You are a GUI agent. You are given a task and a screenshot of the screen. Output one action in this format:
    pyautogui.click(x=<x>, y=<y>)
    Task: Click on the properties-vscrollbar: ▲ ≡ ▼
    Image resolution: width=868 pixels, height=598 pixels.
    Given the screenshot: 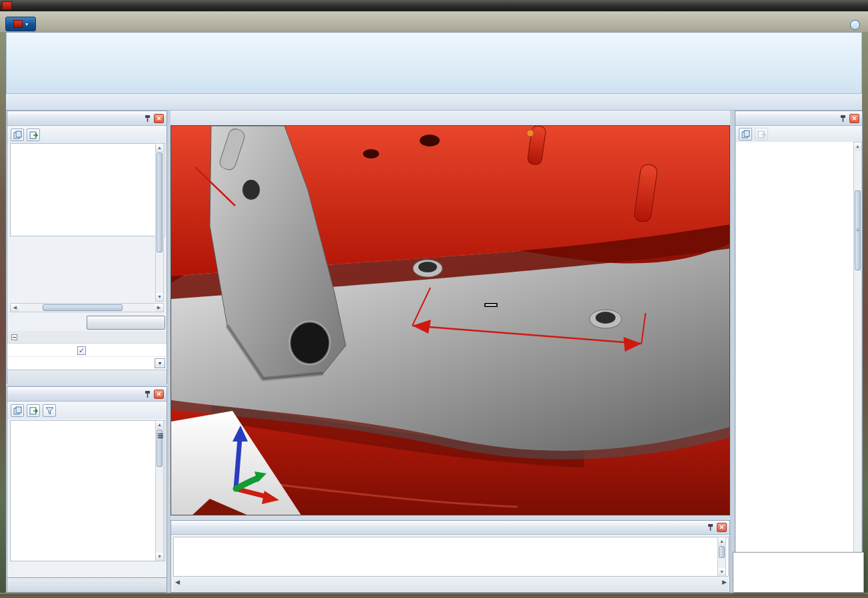 What is the action you would take?
    pyautogui.click(x=160, y=491)
    